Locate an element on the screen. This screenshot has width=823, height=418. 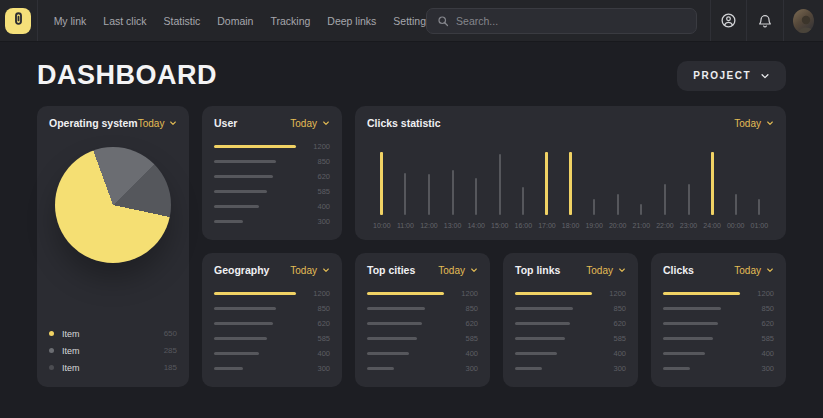
search-bar is located at coordinates (562, 21).